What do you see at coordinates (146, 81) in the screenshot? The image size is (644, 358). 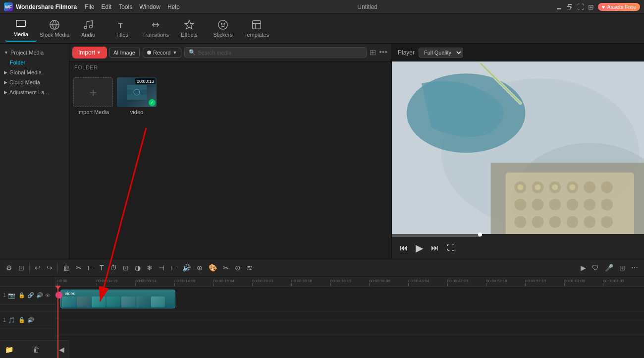 I see `video-duration-badge: 00:00:13` at bounding box center [146, 81].